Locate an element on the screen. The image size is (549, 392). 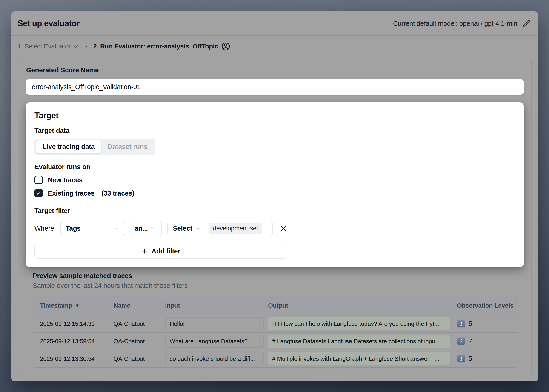
cell-input: What are Langfuse Datasets? is located at coordinates (214, 341).